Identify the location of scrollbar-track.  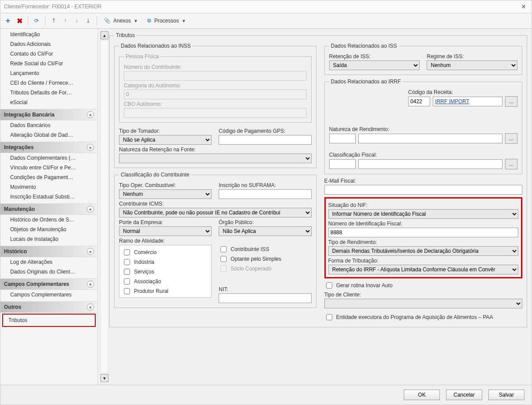
(104, 206).